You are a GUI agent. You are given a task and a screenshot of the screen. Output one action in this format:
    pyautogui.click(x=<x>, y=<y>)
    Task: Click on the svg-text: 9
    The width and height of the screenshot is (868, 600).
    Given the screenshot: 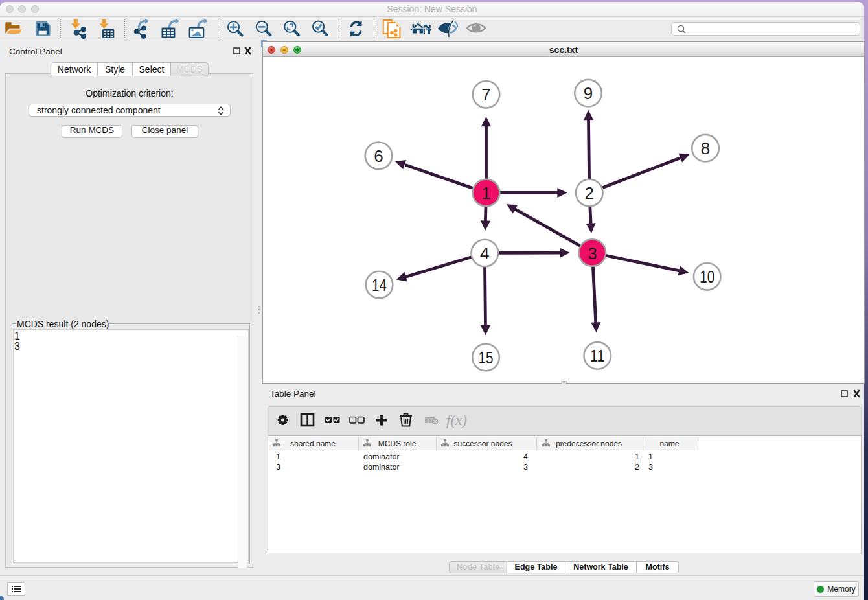 What is the action you would take?
    pyautogui.click(x=588, y=93)
    